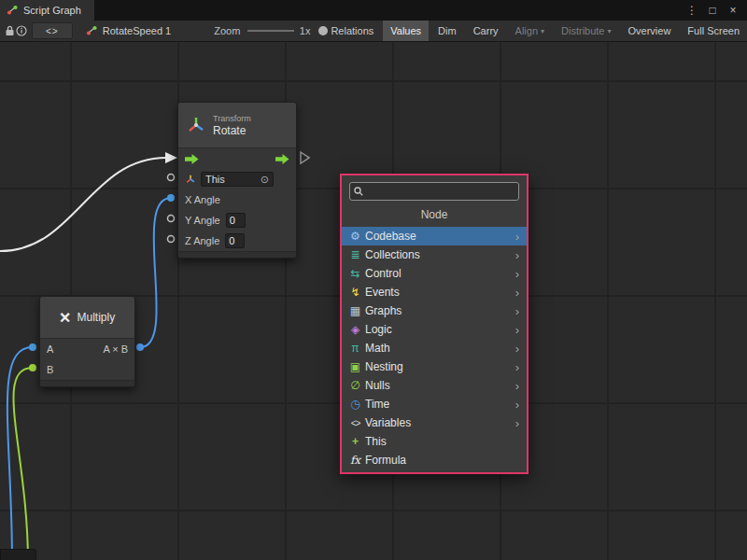 This screenshot has width=747, height=560. Describe the element at coordinates (237, 159) in the screenshot. I see `exec-row` at that location.